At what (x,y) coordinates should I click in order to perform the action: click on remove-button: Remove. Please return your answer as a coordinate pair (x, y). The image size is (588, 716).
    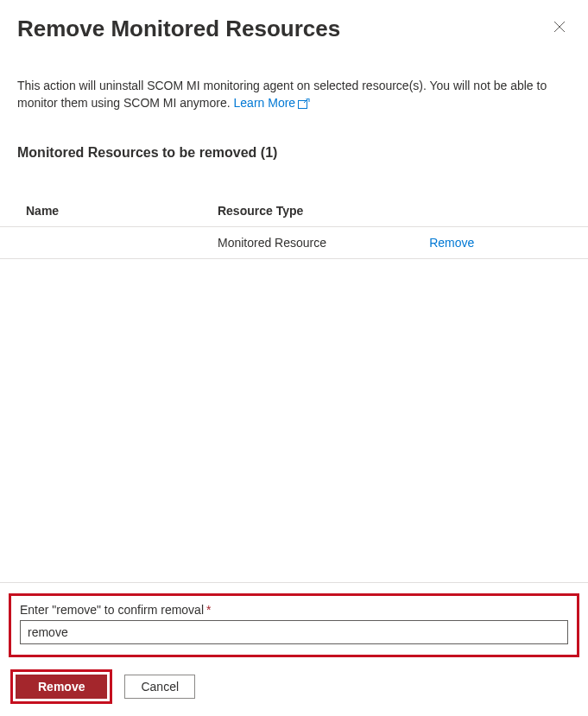
    Looking at the image, I should click on (61, 687).